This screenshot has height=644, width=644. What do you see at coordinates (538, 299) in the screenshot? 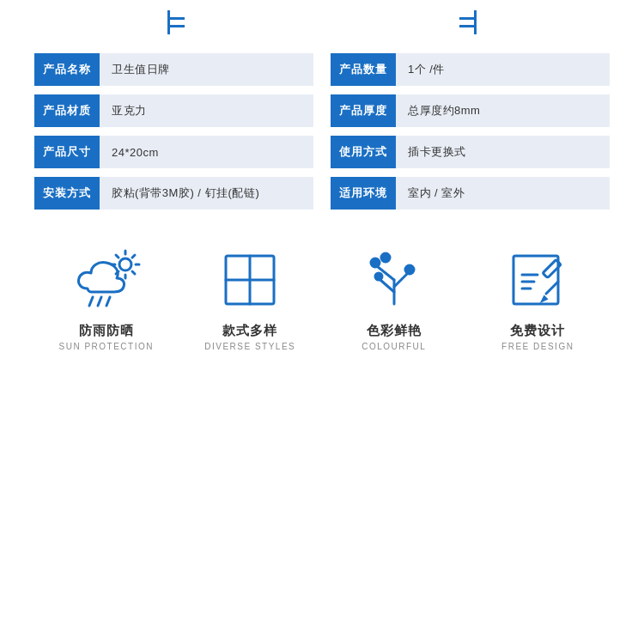
I see `feature-item-design: 免费设计 FREE DESIGN` at bounding box center [538, 299].